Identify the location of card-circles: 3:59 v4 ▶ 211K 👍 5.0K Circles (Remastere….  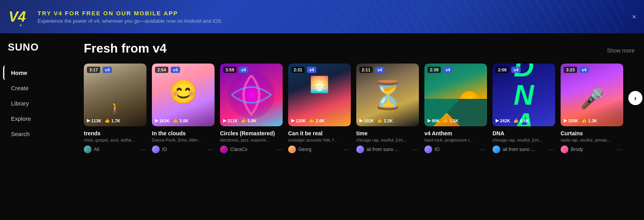
(251, 108).